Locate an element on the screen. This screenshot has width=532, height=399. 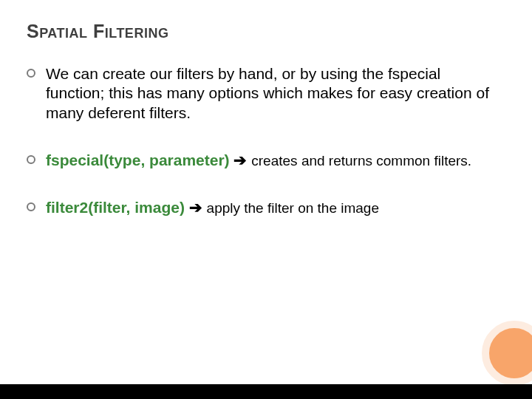
bottom-bar is located at coordinates (266, 392).